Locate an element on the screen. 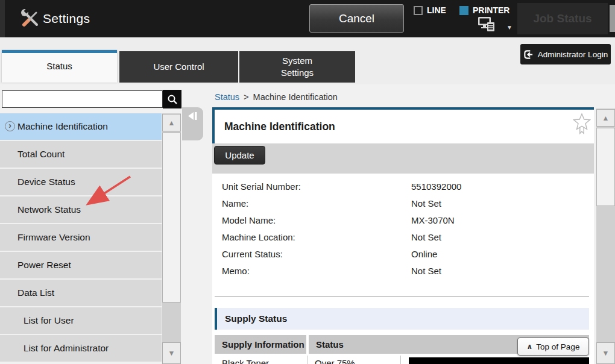  field-row-serial: Unit Serial Number: 5510392000 is located at coordinates (403, 187).